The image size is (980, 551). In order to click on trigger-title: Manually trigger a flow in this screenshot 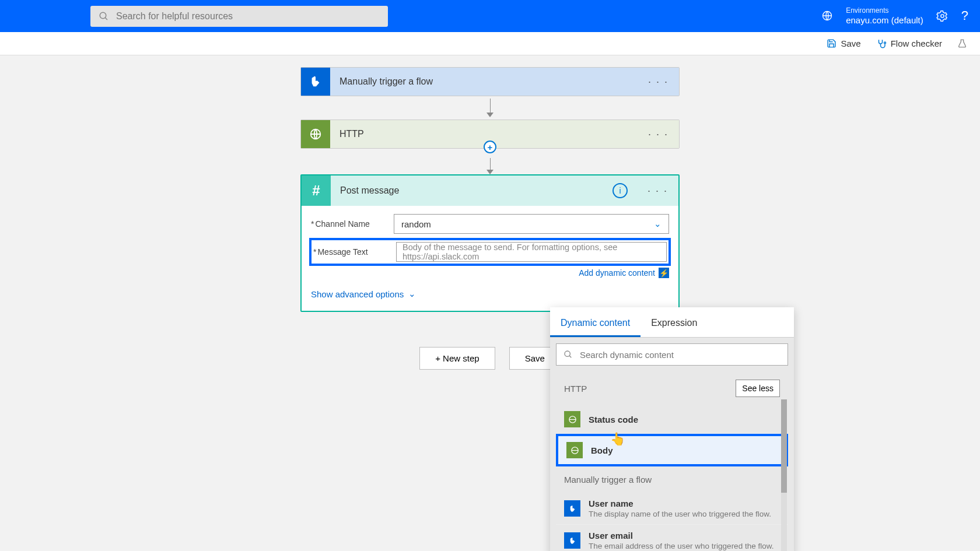, I will do `click(484, 82)`.